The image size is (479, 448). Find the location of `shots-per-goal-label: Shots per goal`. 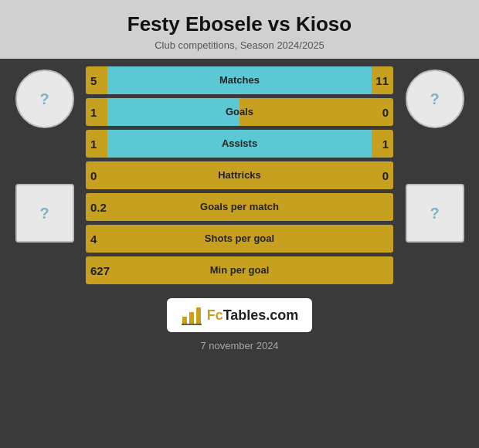

shots-per-goal-label: Shots per goal is located at coordinates (240, 238).